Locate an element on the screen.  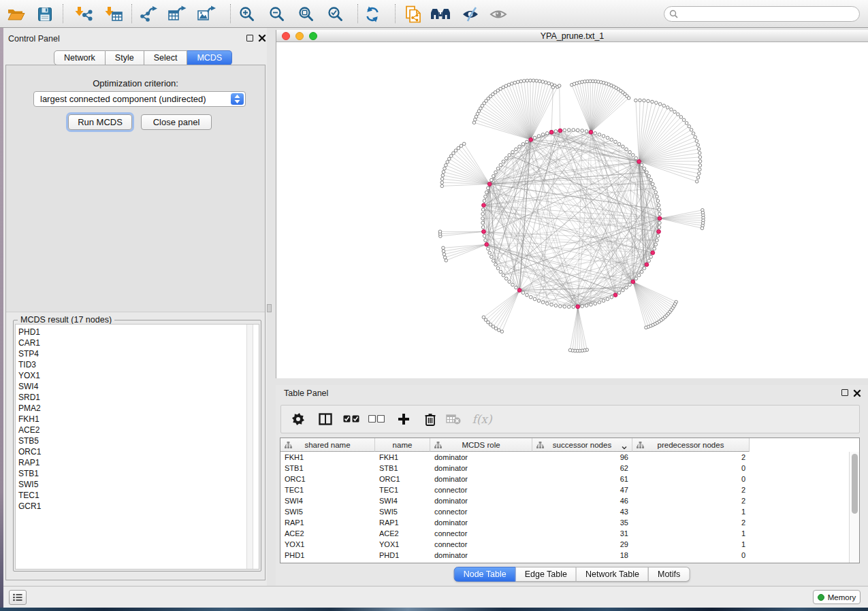
column-header-predecessor-nodes: predecessor nodes is located at coordinates (691, 445).